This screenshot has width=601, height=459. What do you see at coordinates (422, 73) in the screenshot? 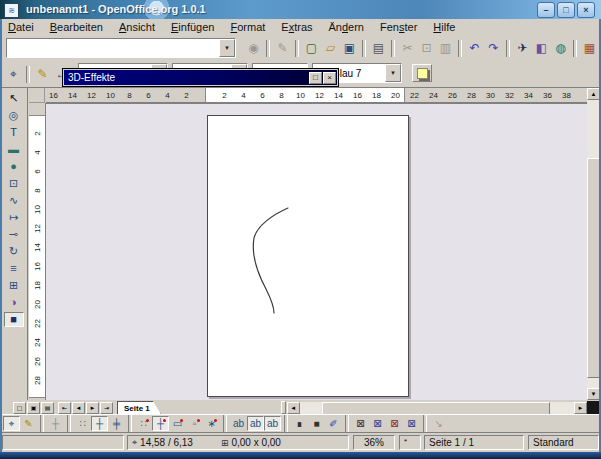
I see `shadow-toggle-button` at bounding box center [422, 73].